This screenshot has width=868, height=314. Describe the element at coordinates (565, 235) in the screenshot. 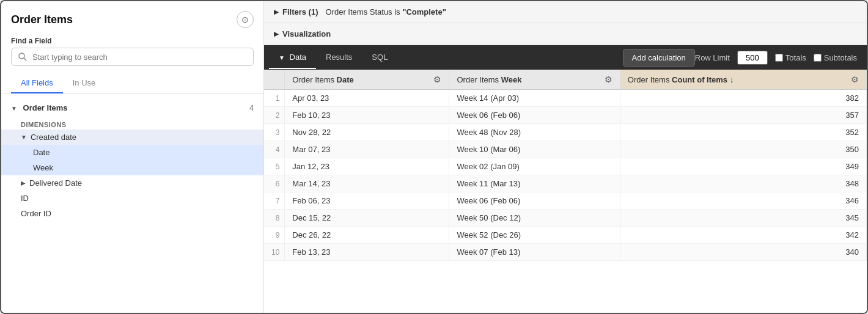

I see `table-row: 9 Dec 26, 22 Week 52 (Dec 26) 342` at that location.